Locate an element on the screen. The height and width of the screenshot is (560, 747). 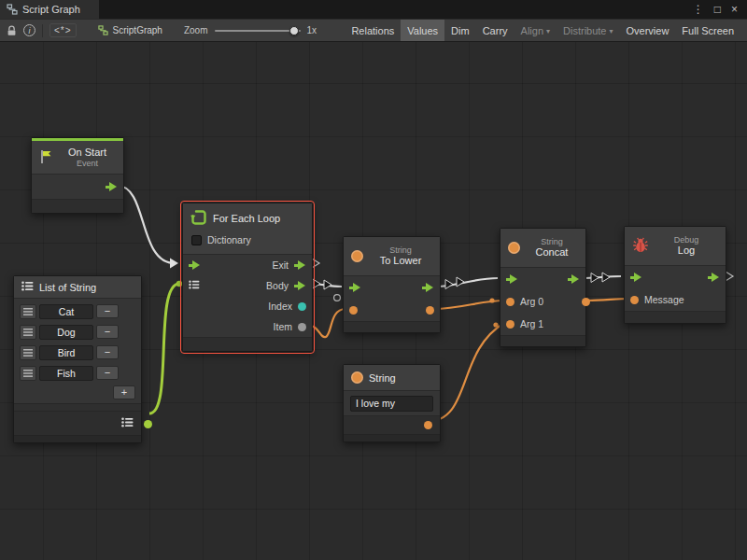
zoom-slider-track is located at coordinates (258, 31).